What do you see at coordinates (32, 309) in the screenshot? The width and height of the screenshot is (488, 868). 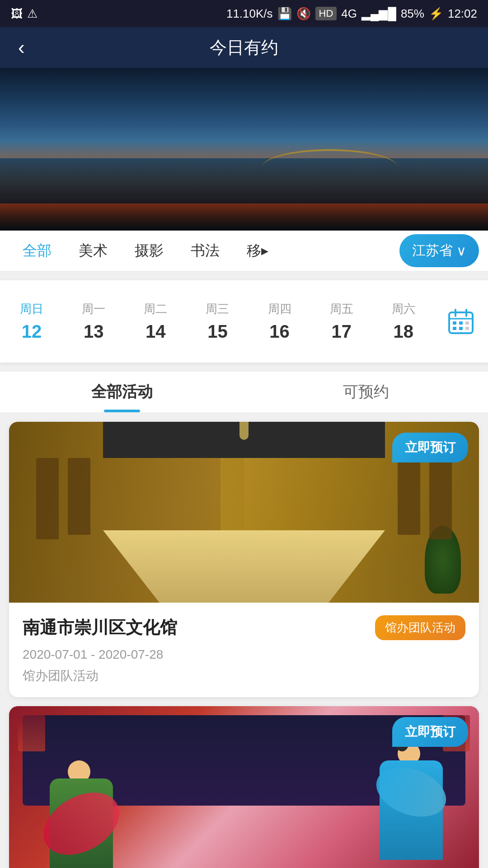 I see `day-label-0: 周日` at bounding box center [32, 309].